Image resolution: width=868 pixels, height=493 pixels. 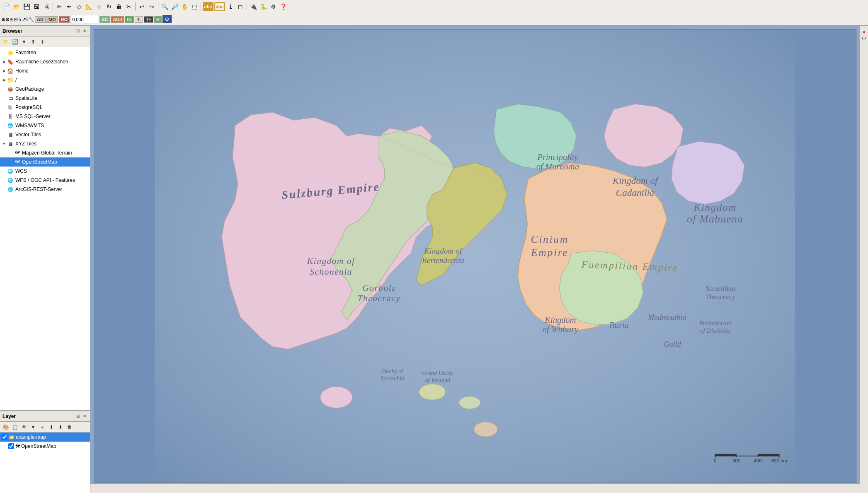 What do you see at coordinates (59, 7) in the screenshot?
I see `draw-icon: ✏` at bounding box center [59, 7].